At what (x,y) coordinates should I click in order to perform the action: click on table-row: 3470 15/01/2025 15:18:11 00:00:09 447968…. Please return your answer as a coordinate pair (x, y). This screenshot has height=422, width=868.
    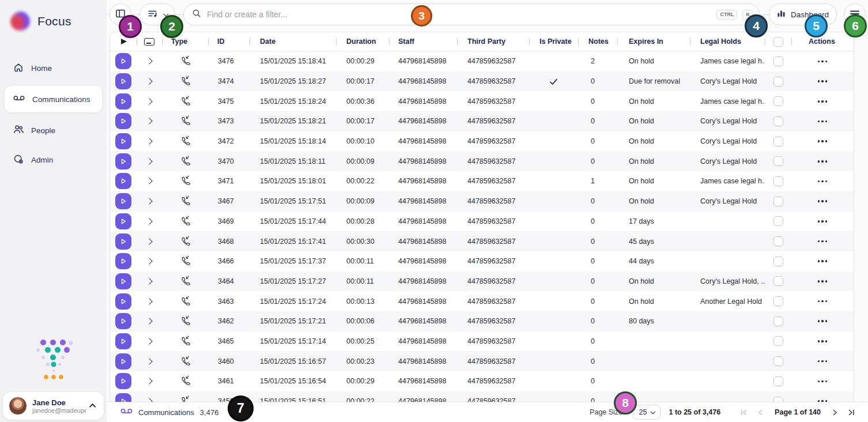
    Looking at the image, I should click on (482, 161).